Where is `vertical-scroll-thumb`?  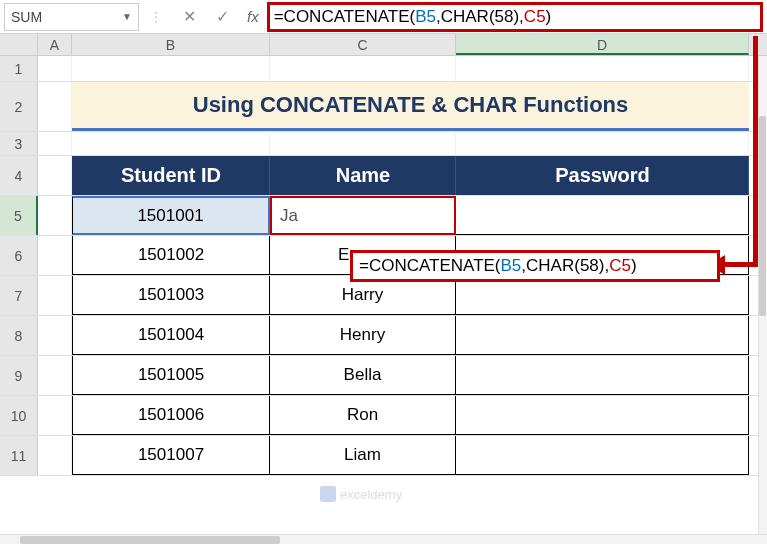
vertical-scroll-thumb is located at coordinates (762, 216).